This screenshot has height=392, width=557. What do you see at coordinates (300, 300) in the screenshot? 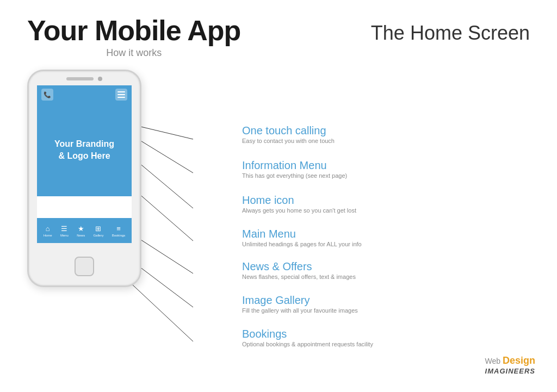
I see `image-gallery-title: Image Gallery` at bounding box center [300, 300].